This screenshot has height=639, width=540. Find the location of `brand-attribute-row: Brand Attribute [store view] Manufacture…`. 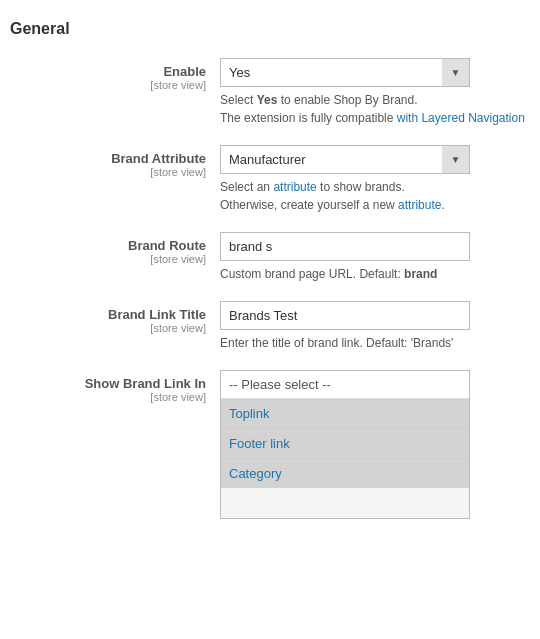

brand-attribute-row: Brand Attribute [store view] Manufacture… is located at coordinates (270, 180).